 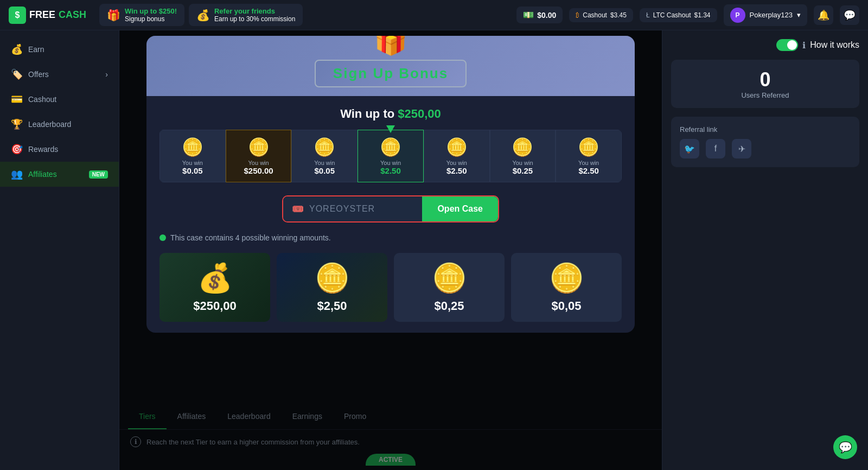 What do you see at coordinates (738, 15) in the screenshot?
I see `avatar: P` at bounding box center [738, 15].